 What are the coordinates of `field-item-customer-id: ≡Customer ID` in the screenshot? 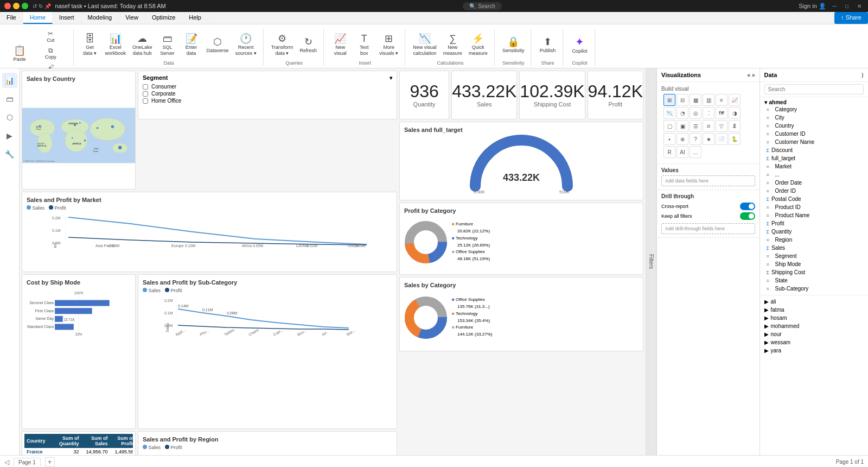 It's located at (814, 134).